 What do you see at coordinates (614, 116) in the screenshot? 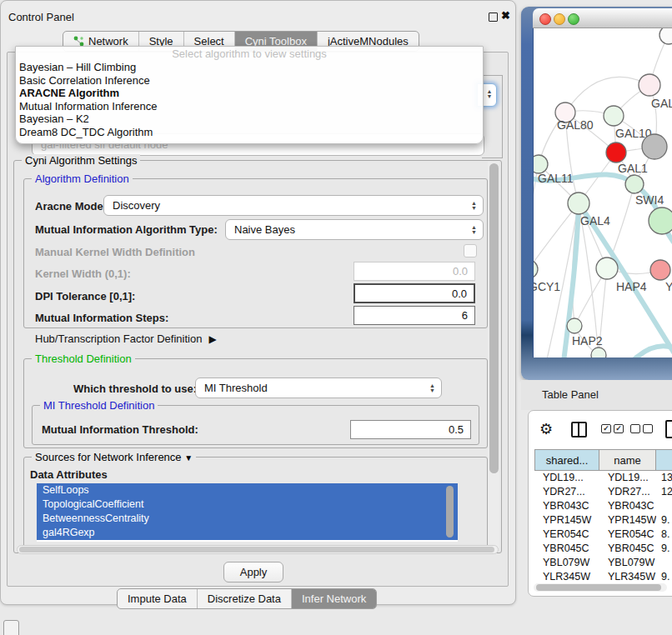
I see `node-gal10` at bounding box center [614, 116].